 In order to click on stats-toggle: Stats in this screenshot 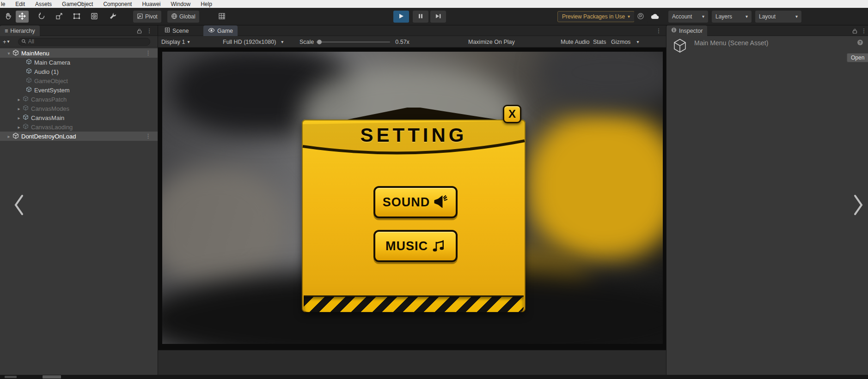, I will do `click(600, 42)`.